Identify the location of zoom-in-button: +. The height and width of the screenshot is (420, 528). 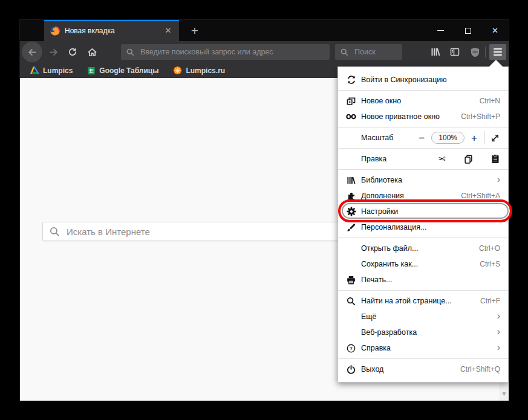
(474, 138).